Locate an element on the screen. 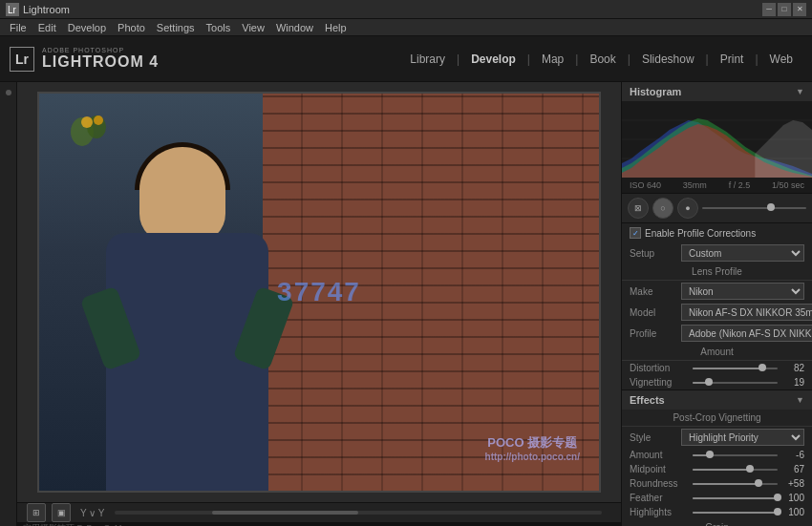 The height and width of the screenshot is (526, 812). menu-file: File is located at coordinates (18, 28).